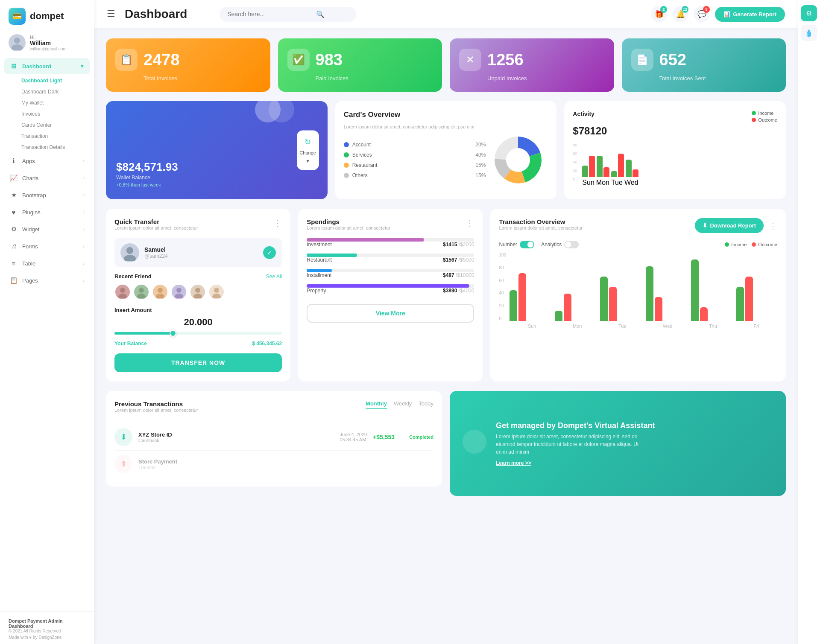 This screenshot has height=644, width=820. What do you see at coordinates (84, 161) in the screenshot?
I see `chevron-right-icon: ›` at bounding box center [84, 161].